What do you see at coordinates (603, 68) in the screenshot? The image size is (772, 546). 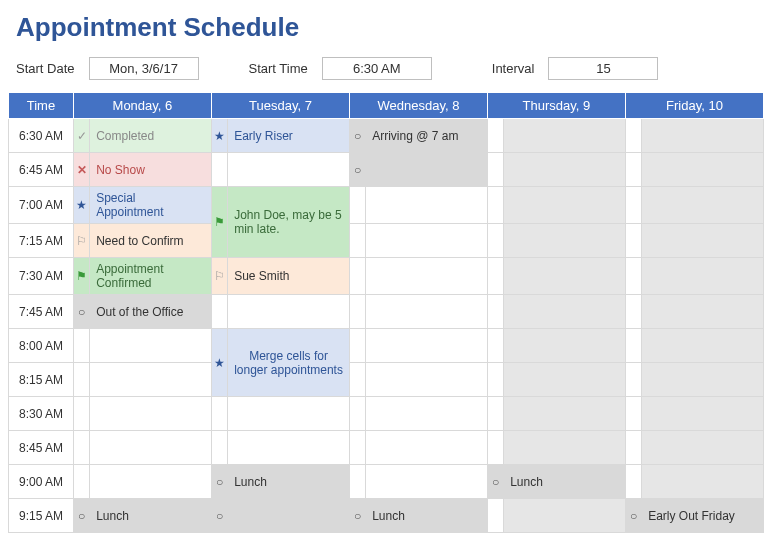 I see `interval-input: 15` at bounding box center [603, 68].